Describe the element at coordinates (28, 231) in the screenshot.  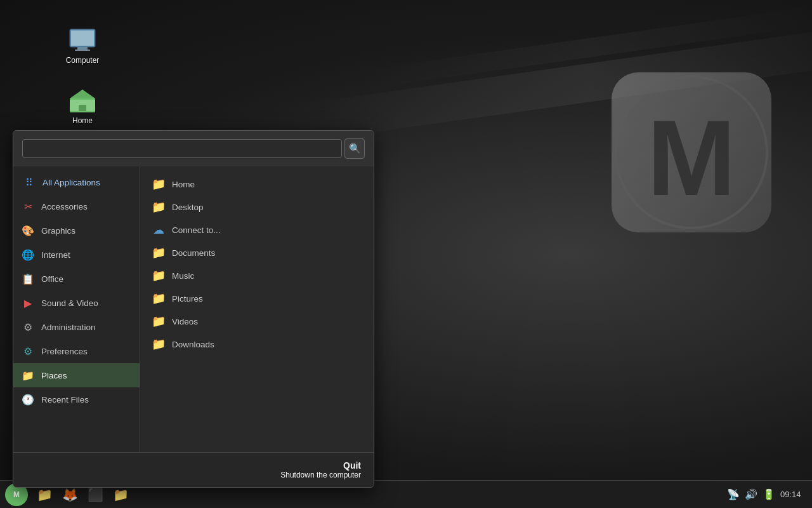
I see `graphics-icon: 🎨` at that location.